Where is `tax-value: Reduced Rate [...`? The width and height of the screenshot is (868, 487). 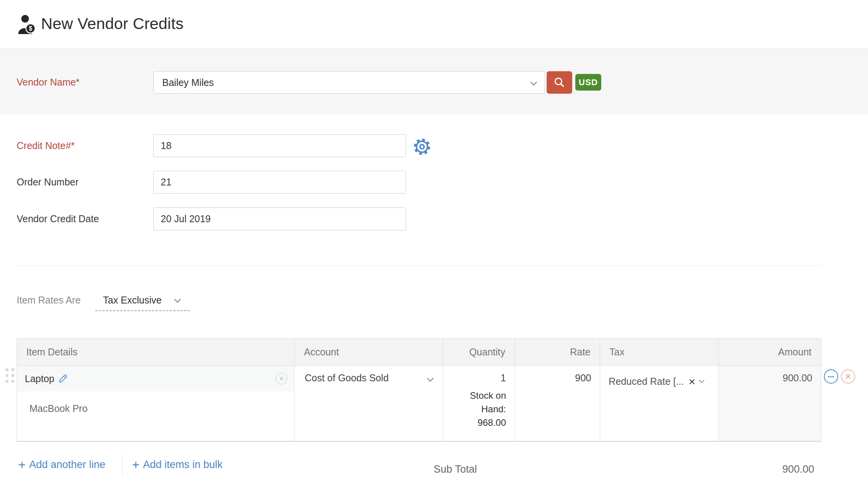
tax-value: Reduced Rate [... is located at coordinates (647, 382).